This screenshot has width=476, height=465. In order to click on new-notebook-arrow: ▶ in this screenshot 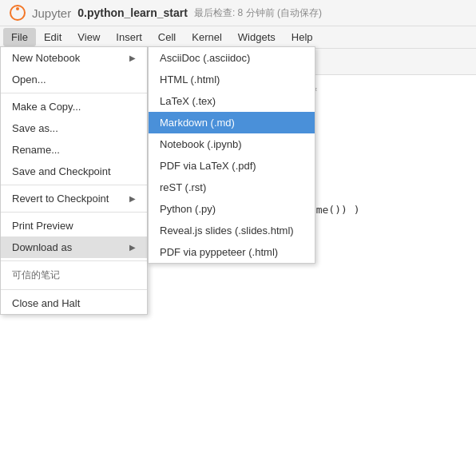, I will do `click(133, 58)`.